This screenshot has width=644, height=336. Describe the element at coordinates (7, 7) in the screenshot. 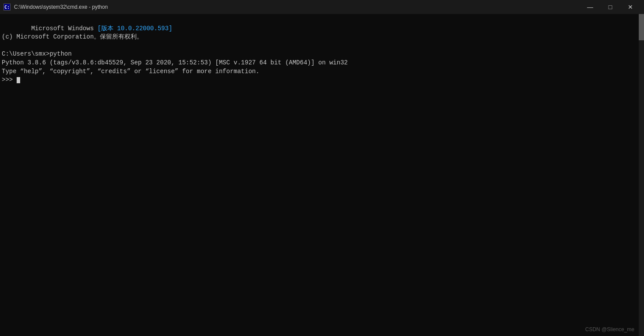

I see `svg-text: C:\` at that location.